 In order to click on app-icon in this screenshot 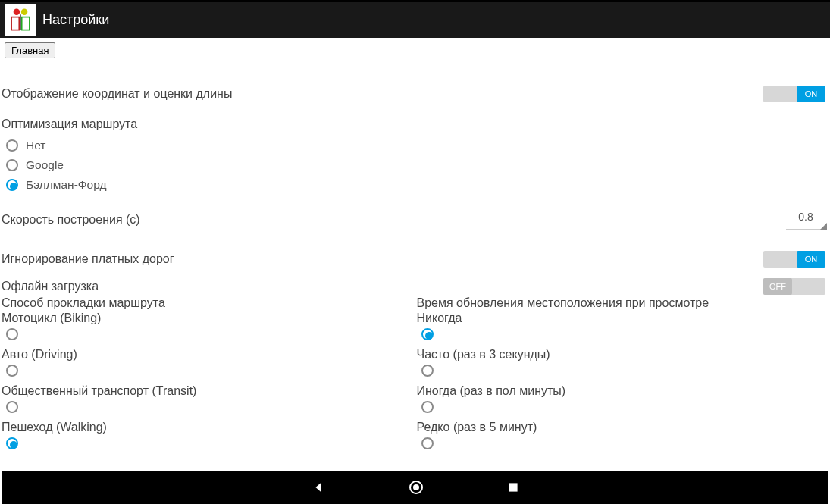, I will do `click(20, 20)`.